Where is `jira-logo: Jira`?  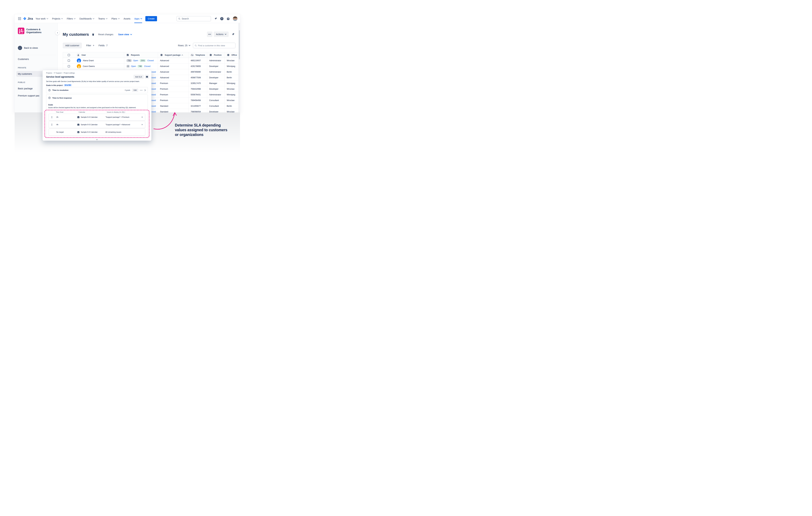
jira-logo: Jira is located at coordinates (28, 19).